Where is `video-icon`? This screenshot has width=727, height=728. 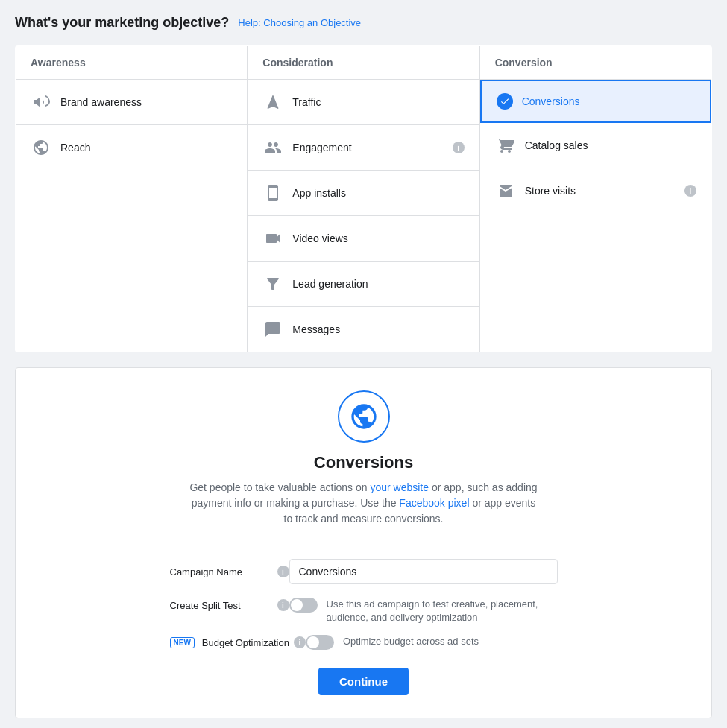 video-icon is located at coordinates (273, 238).